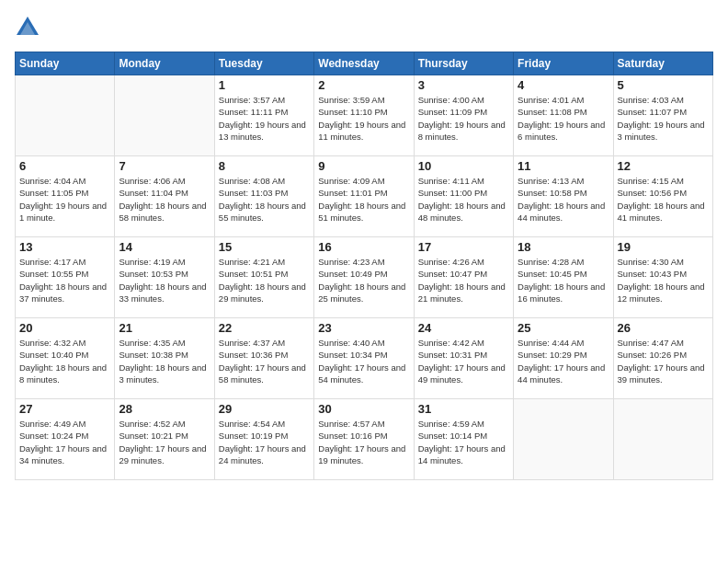  I want to click on day-number: 25, so click(563, 327).